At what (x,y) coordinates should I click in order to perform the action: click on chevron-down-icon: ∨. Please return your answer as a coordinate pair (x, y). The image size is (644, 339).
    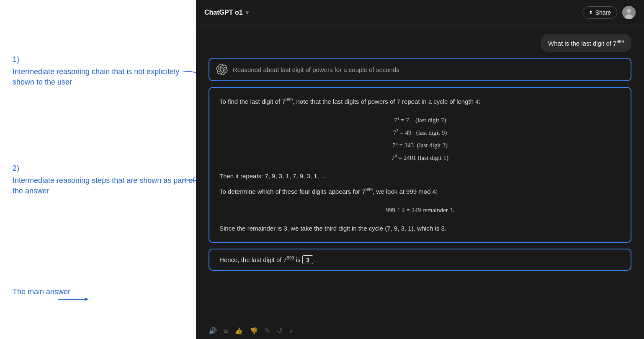
    Looking at the image, I should click on (247, 13).